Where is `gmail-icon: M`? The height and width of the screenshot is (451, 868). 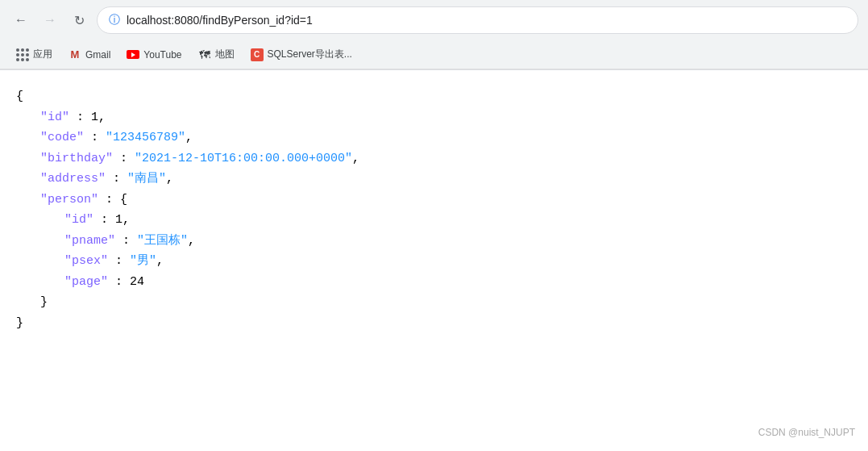
gmail-icon: M is located at coordinates (75, 55).